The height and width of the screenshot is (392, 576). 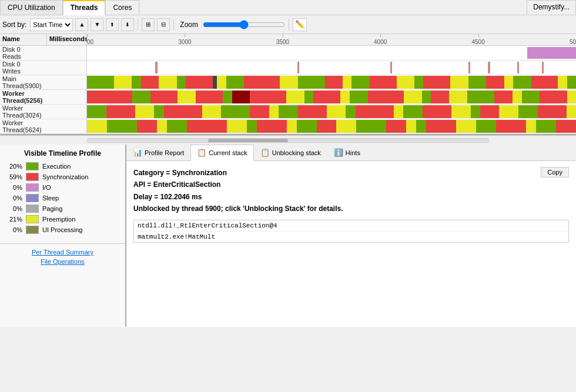 I want to click on legend-row: 0%I/O, so click(x=62, y=187).